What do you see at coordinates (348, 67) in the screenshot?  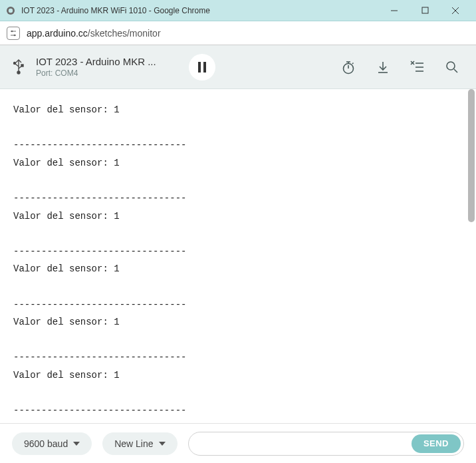 I see `stopwatch-icon` at bounding box center [348, 67].